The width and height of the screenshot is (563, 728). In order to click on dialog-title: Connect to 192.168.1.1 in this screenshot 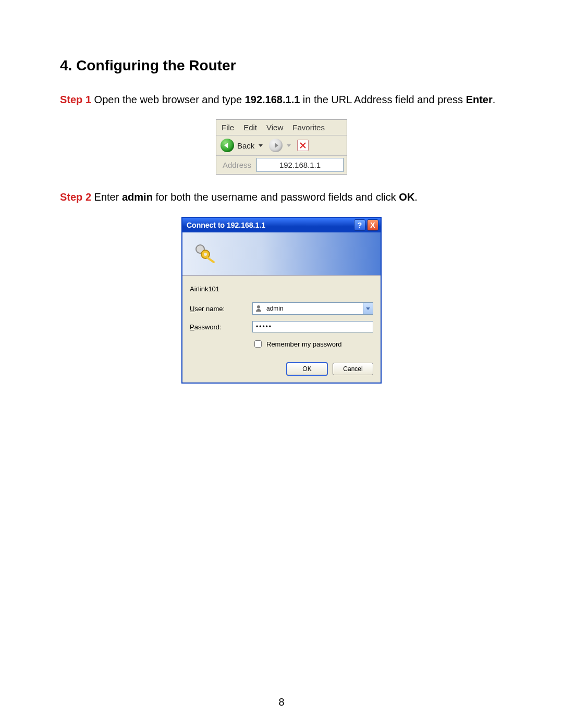, I will do `click(226, 225)`.